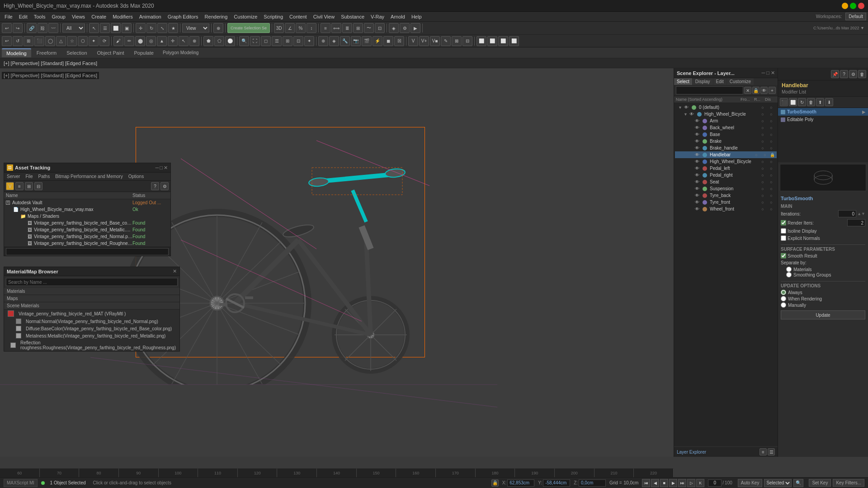  Describe the element at coordinates (847, 214) in the screenshot. I see `iterations-input` at that location.